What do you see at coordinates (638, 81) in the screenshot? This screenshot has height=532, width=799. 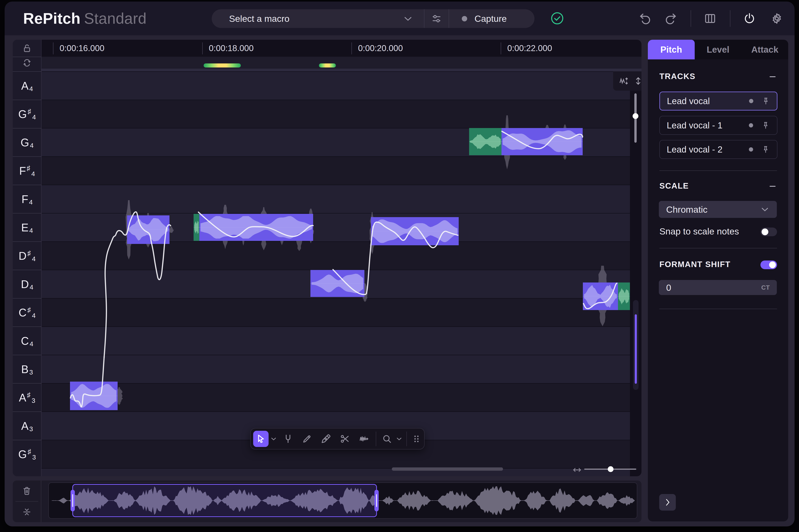 I see `arrows-updown-icon` at bounding box center [638, 81].